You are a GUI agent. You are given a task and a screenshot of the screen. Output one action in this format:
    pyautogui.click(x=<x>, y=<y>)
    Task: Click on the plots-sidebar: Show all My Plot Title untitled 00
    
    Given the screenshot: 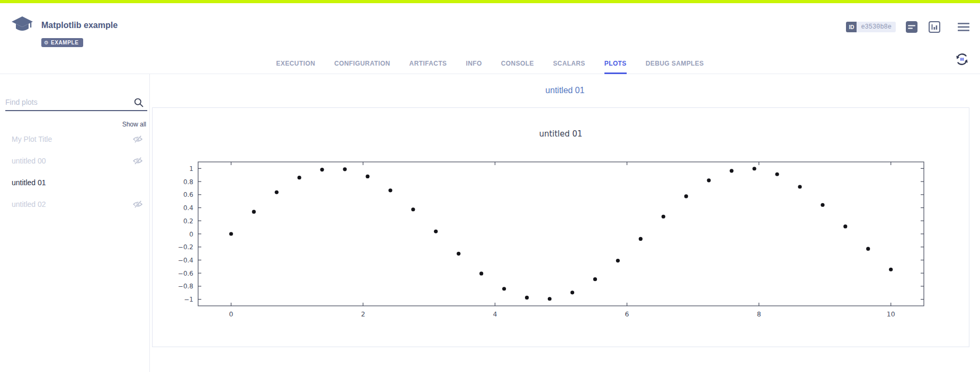 What is the action you would take?
    pyautogui.click(x=75, y=223)
    